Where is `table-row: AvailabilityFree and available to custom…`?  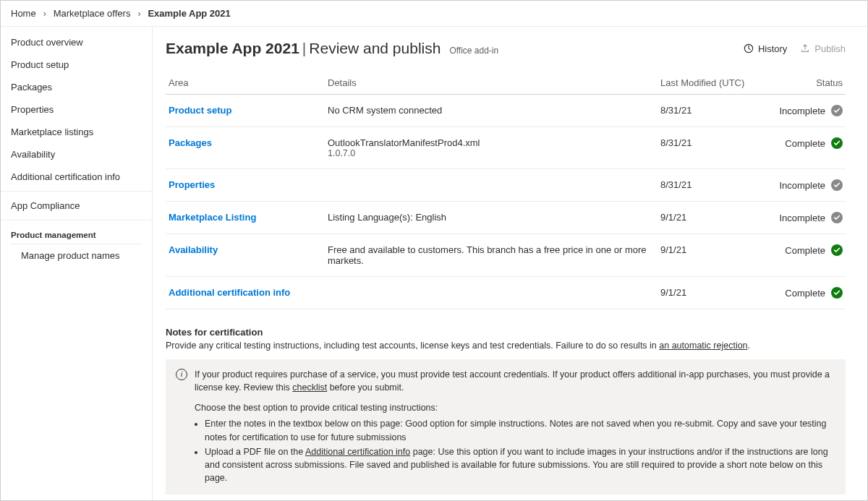
table-row: AvailabilityFree and available to custom… is located at coordinates (506, 256).